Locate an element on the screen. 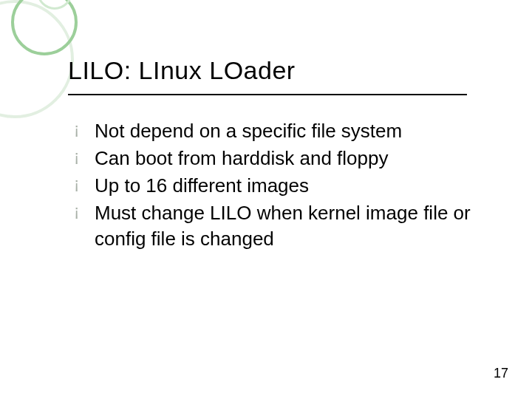 This screenshot has height=399, width=532. list-item: Up to 16 different images is located at coordinates (281, 186).